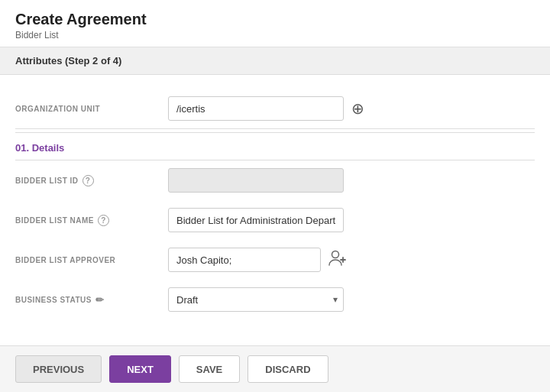  What do you see at coordinates (256, 300) in the screenshot?
I see `business-status-wrapper: Draft Active Closed ▾` at bounding box center [256, 300].